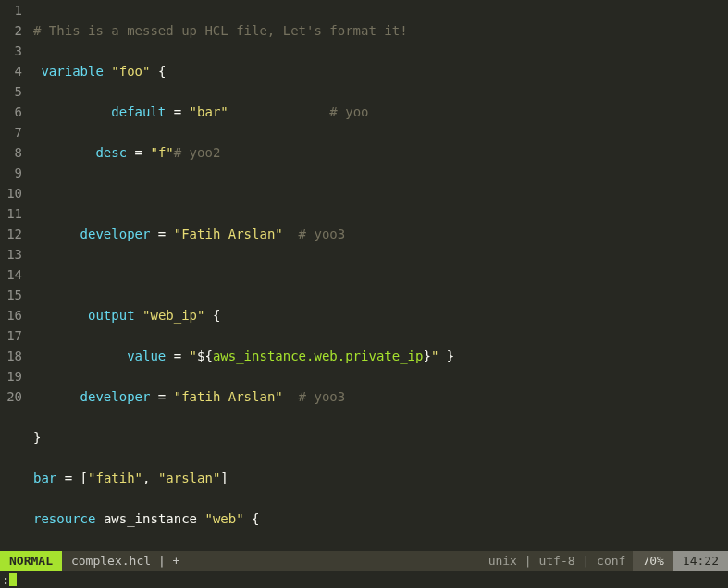 Image resolution: width=728 pixels, height=588 pixels. Describe the element at coordinates (6, 579) in the screenshot. I see `command-prompt: :` at that location.